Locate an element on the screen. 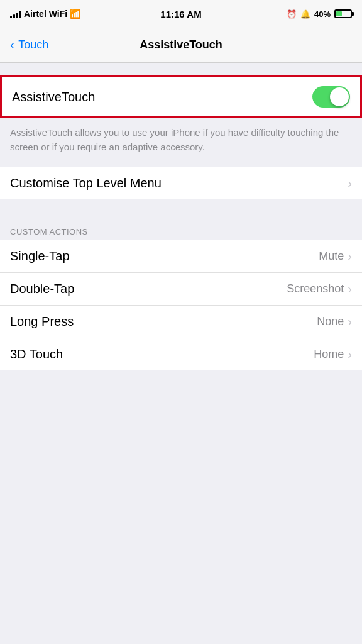  action-value: Mute is located at coordinates (331, 257).